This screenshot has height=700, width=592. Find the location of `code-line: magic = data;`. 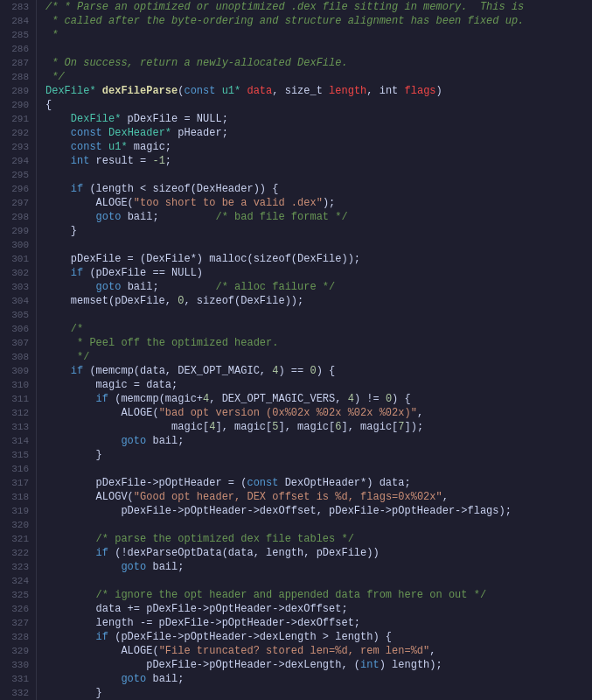

code-line: magic = data; is located at coordinates (318, 385).